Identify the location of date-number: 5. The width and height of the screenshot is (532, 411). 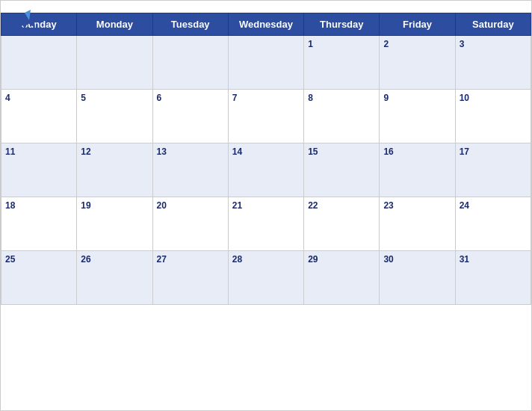
(84, 98).